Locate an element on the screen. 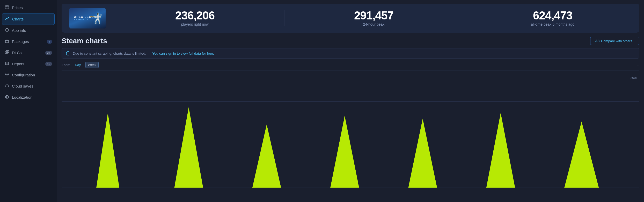 The width and height of the screenshot is (644, 202). peak-24h-label: 24-hour peak is located at coordinates (374, 24).